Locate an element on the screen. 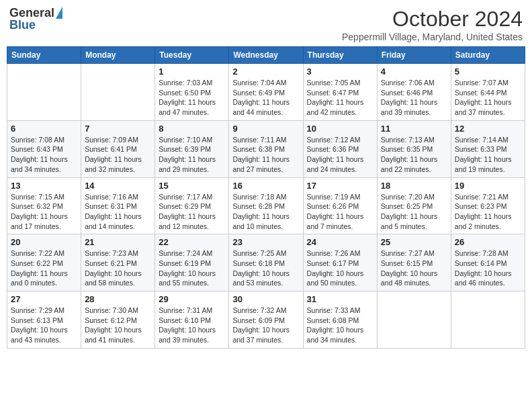 The width and height of the screenshot is (532, 411). day-number: 23 is located at coordinates (266, 242).